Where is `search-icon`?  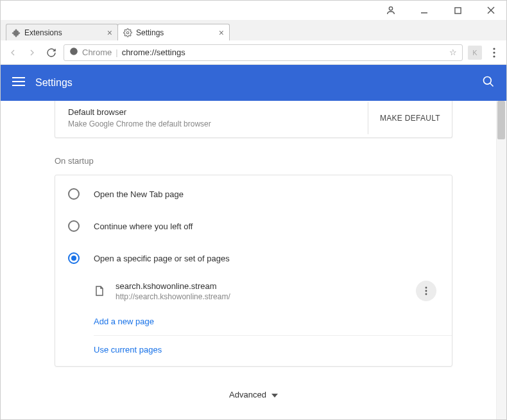 search-icon is located at coordinates (488, 83).